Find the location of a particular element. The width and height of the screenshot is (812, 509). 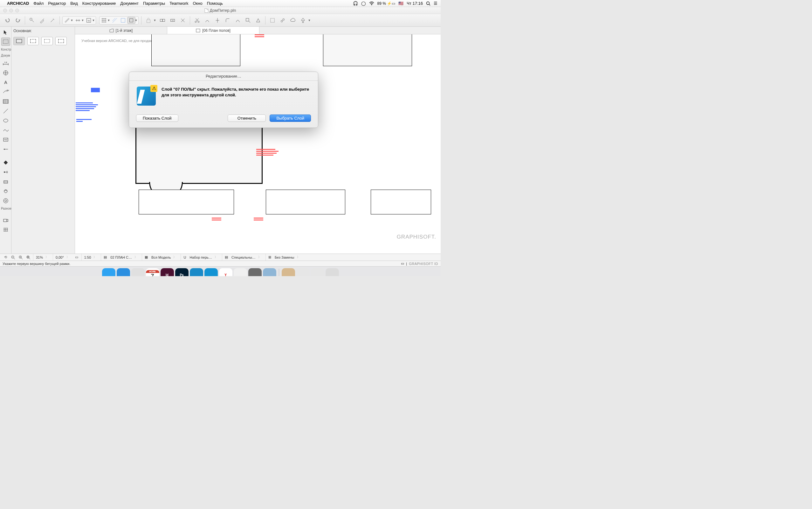

dock-folder1 is located at coordinates (288, 272).